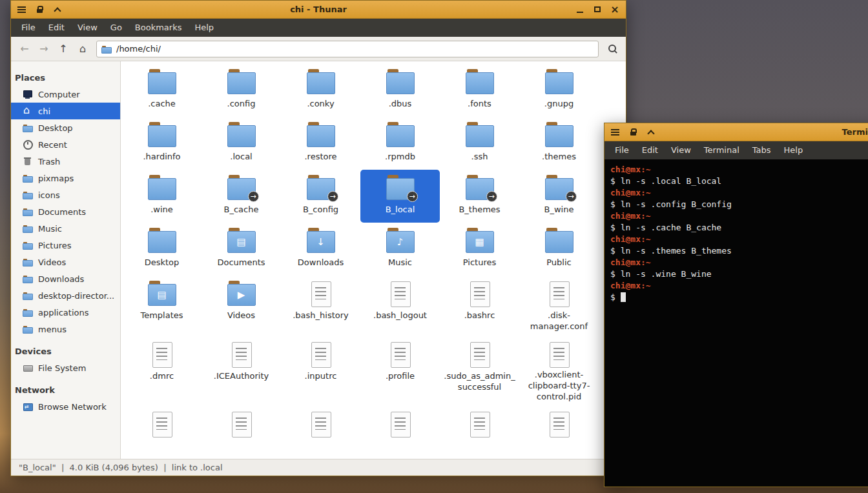 The width and height of the screenshot is (868, 493). Describe the element at coordinates (762, 150) in the screenshot. I see `menu-item: Tabs` at that location.